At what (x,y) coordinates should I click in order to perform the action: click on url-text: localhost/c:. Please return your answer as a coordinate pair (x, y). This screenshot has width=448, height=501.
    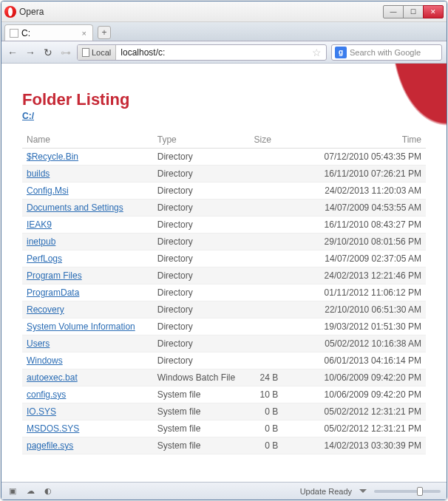
    Looking at the image, I should click on (211, 52).